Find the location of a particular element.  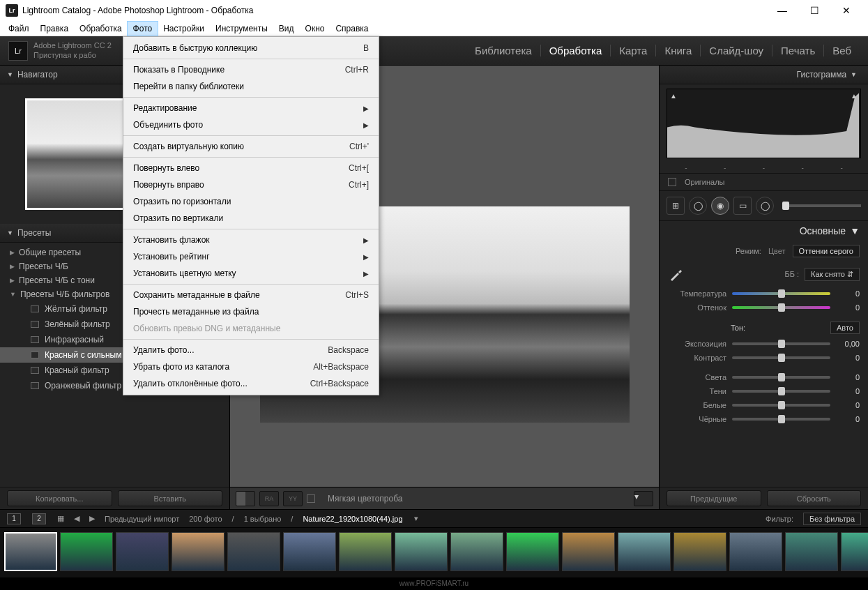

wb-select: Как снято ⇵ is located at coordinates (832, 275).